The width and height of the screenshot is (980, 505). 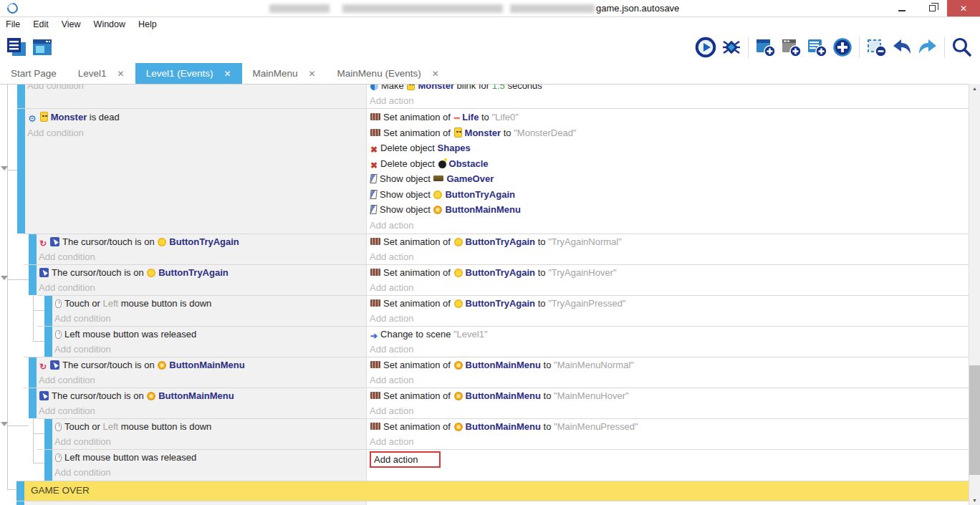 What do you see at coordinates (974, 420) in the screenshot?
I see `scrollbar-thumb` at bounding box center [974, 420].